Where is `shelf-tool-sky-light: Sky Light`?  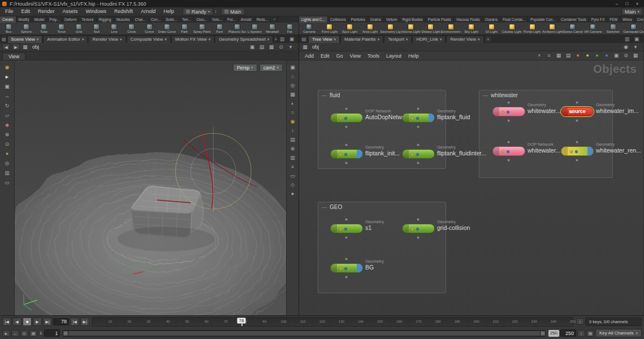 shelf-tool-sky-light: Sky Light is located at coordinates (472, 28).